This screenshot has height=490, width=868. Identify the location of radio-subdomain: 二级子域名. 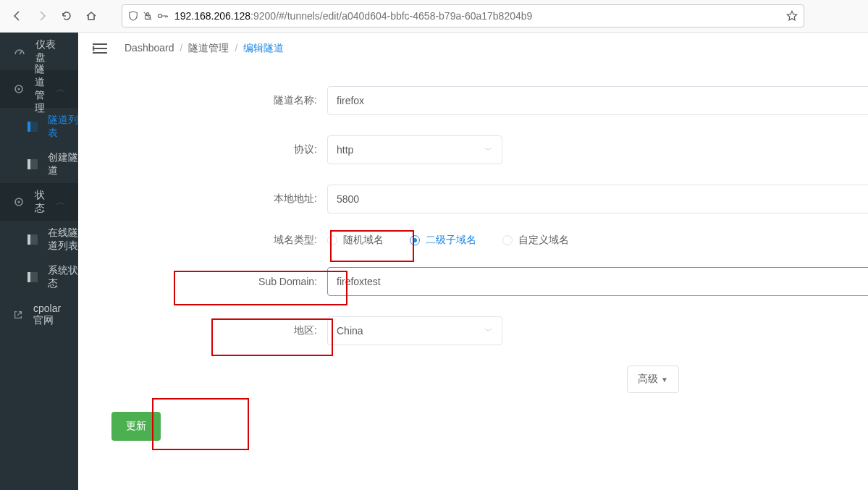
(443, 240).